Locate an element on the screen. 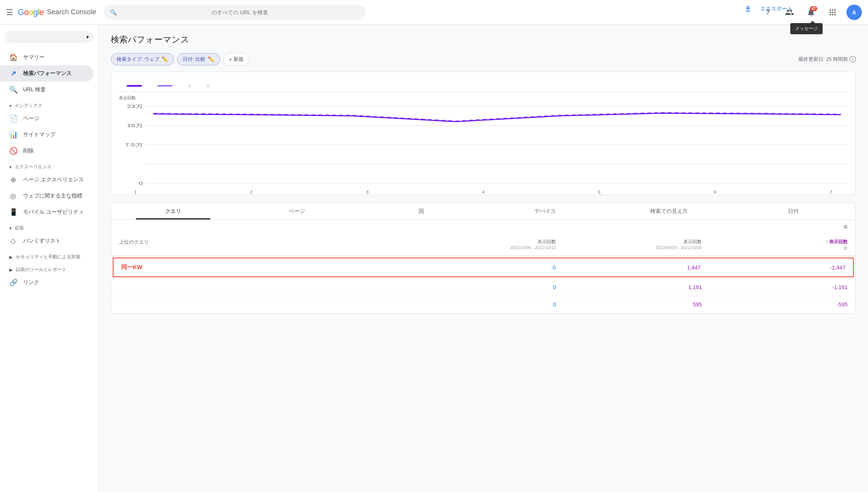 The height and width of the screenshot is (492, 868). edit-search-type-icon: ✏️ is located at coordinates (165, 59).